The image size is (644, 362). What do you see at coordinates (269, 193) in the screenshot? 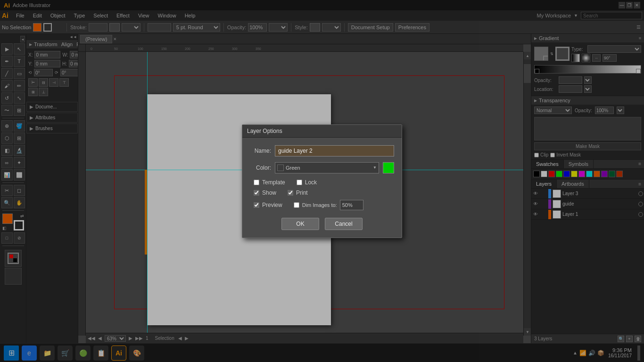
I see `show-label: Show` at bounding box center [269, 193].